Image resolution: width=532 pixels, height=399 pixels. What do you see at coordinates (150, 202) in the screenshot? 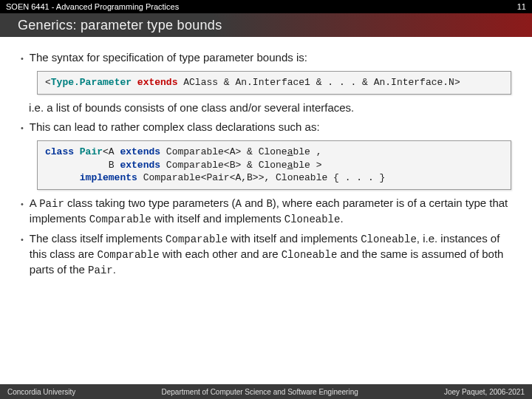
I see `b3-mid: class taking two type parameters (` at bounding box center [150, 202].